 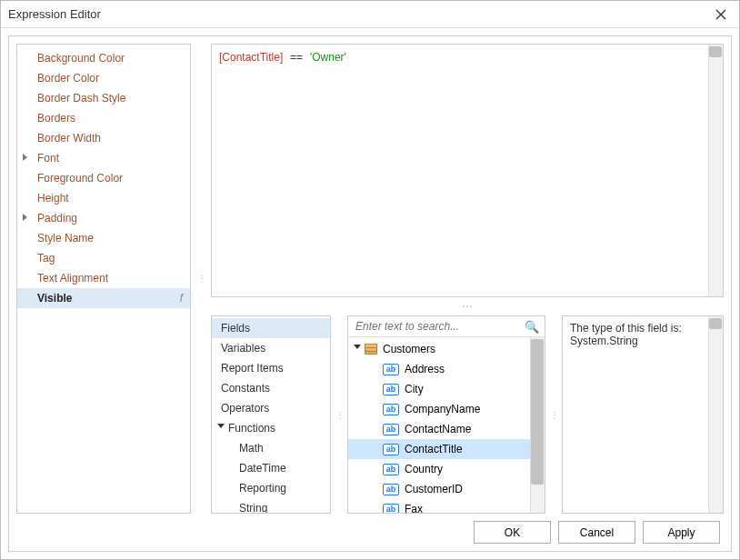 I want to click on property-item: Foreground Color, so click(x=104, y=178).